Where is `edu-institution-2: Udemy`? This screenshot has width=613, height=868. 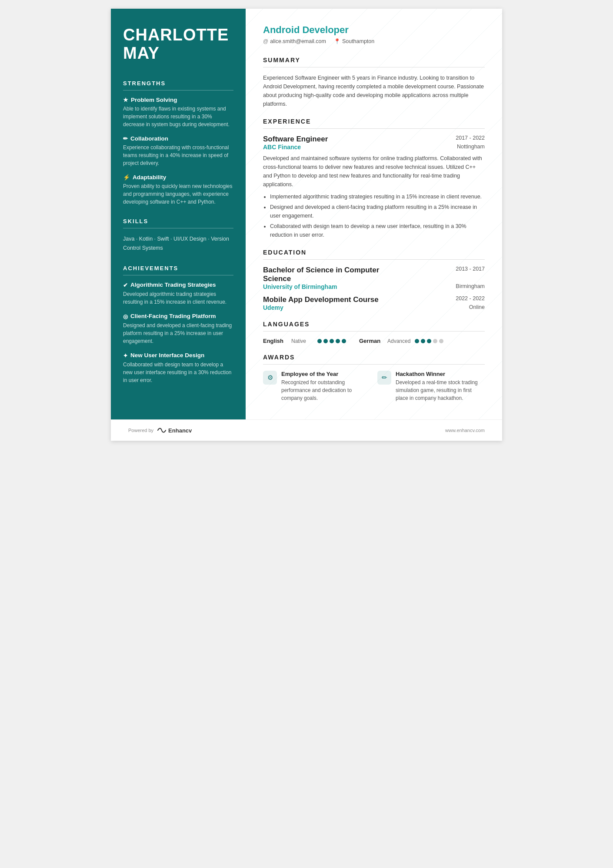 edu-institution-2: Udemy is located at coordinates (273, 308).